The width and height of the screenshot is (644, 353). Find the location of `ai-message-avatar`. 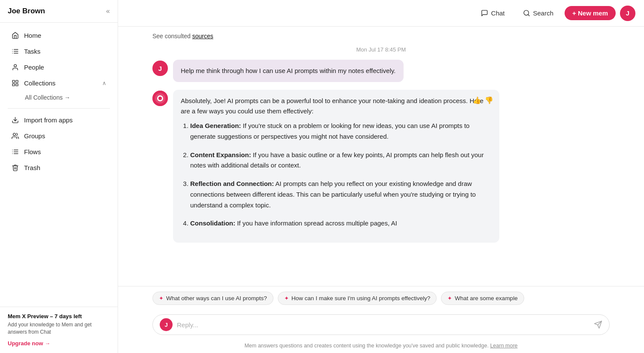

ai-message-avatar is located at coordinates (160, 98).